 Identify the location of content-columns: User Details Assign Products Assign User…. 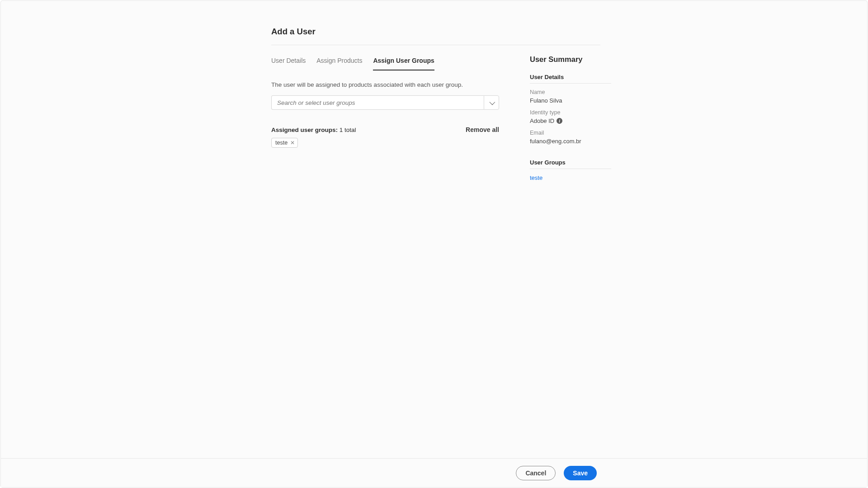
(436, 117).